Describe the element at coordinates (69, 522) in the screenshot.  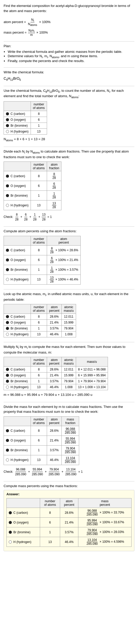
I see `table-row: O (oxygen) 6 21.4% 95.994285.090 × 100% …` at that location.